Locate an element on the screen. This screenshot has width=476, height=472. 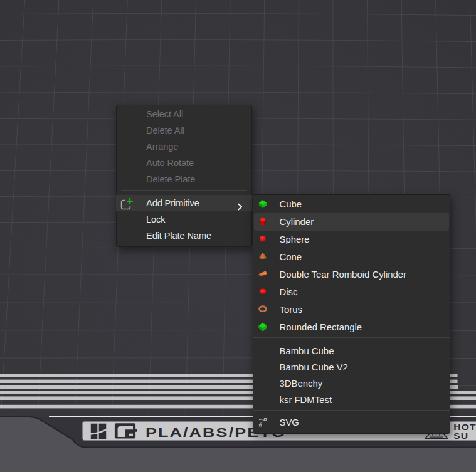
svg-text: HOT is located at coordinates (465, 427).